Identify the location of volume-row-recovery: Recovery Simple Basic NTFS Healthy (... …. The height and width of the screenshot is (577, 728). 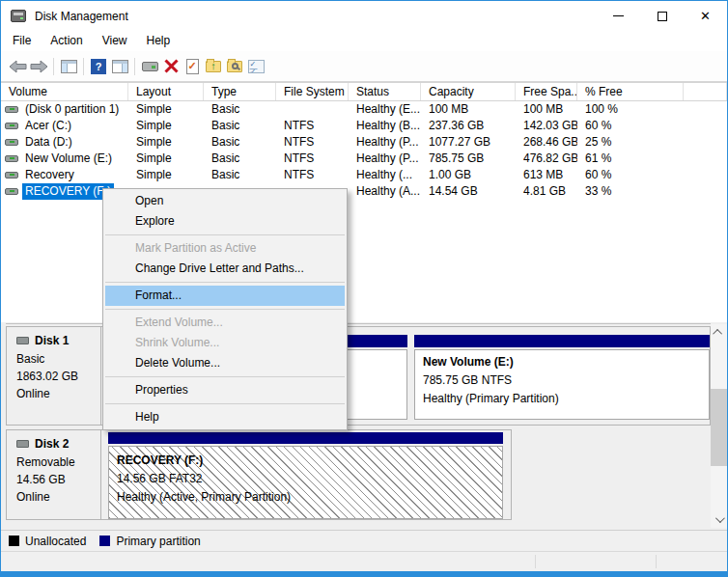
(364, 176).